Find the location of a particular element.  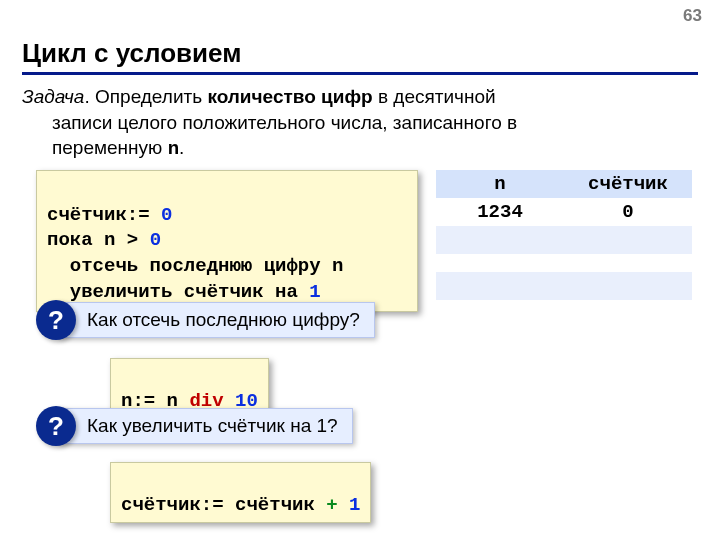

trace-col-n: n is located at coordinates (500, 184).